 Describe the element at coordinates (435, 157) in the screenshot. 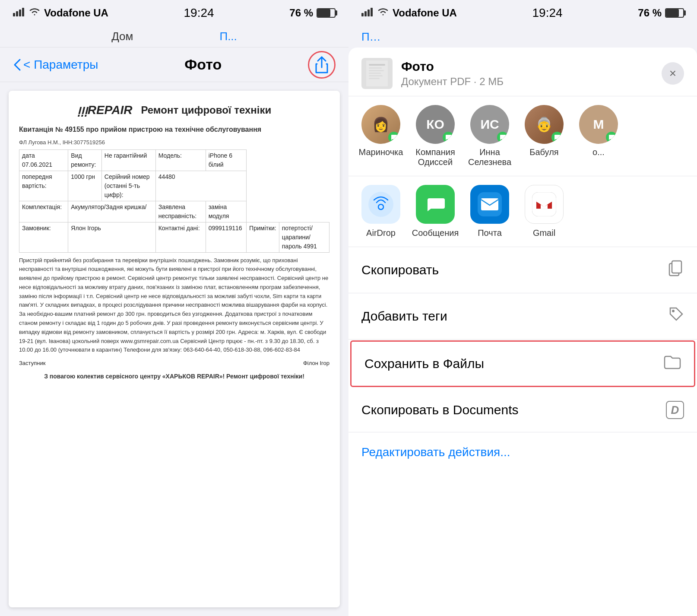

I see `contact-name-odyssey: Компания Одиссей` at that location.